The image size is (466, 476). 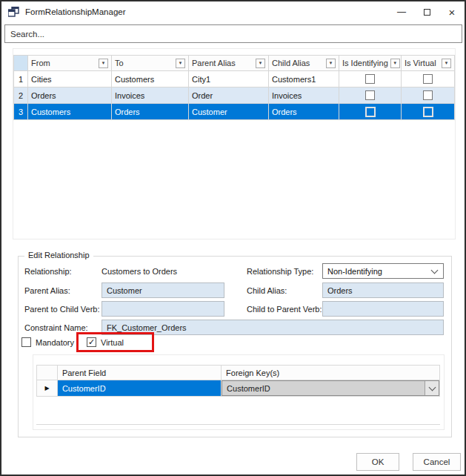 What do you see at coordinates (62, 309) in the screenshot?
I see `parent-to-child-verb-label: Parent to Child Verb:` at bounding box center [62, 309].